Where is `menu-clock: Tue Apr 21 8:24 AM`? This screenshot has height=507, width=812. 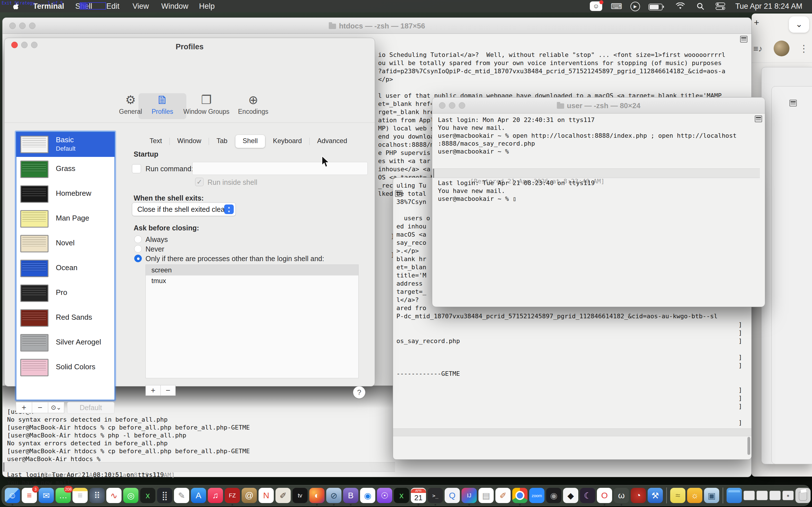
menu-clock: Tue Apr 21 8:24 AM is located at coordinates (769, 6).